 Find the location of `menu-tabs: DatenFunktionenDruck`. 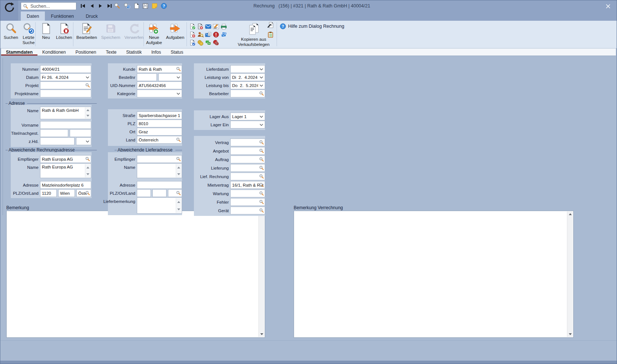

menu-tabs: DatenFunktionenDruck is located at coordinates (62, 16).